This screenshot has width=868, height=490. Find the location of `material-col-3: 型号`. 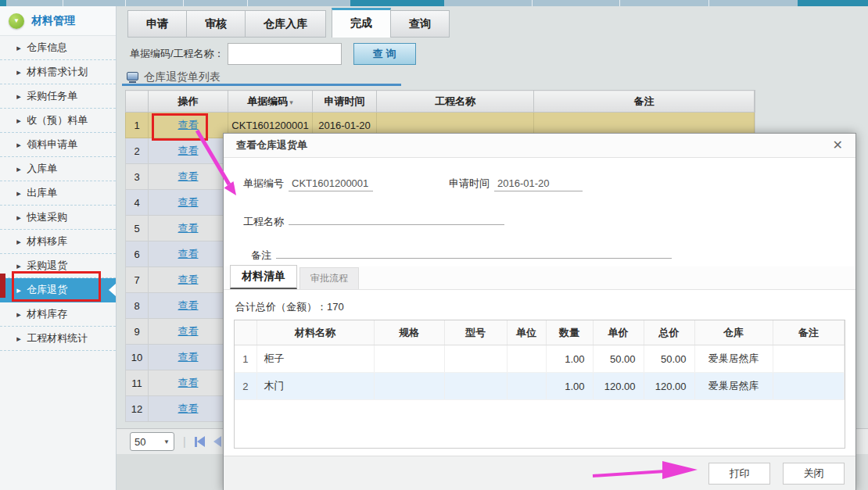

material-col-3: 型号 is located at coordinates (475, 333).